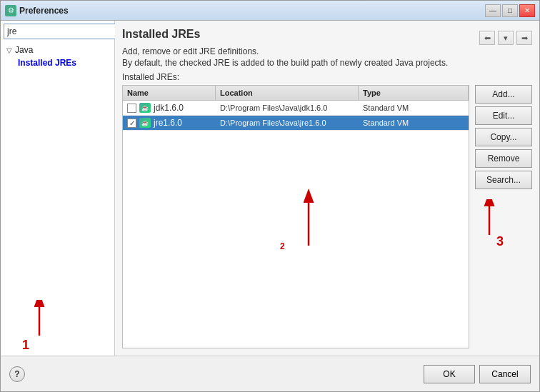 The height and width of the screenshot is (392, 540). What do you see at coordinates (296, 109) in the screenshot?
I see `table-row: ☕ jdk1.6.0 D:\Program Files\Java\jdk1.6.…` at bounding box center [296, 109].